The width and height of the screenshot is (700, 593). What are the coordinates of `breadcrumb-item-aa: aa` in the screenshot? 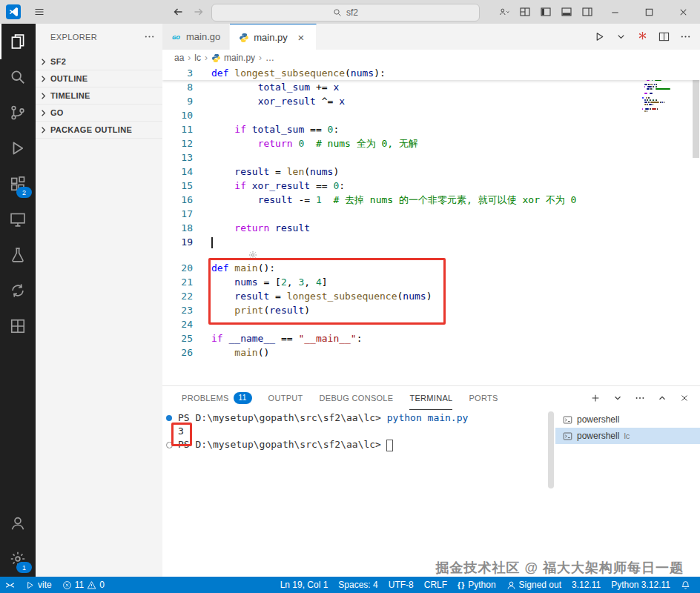 It's located at (179, 58).